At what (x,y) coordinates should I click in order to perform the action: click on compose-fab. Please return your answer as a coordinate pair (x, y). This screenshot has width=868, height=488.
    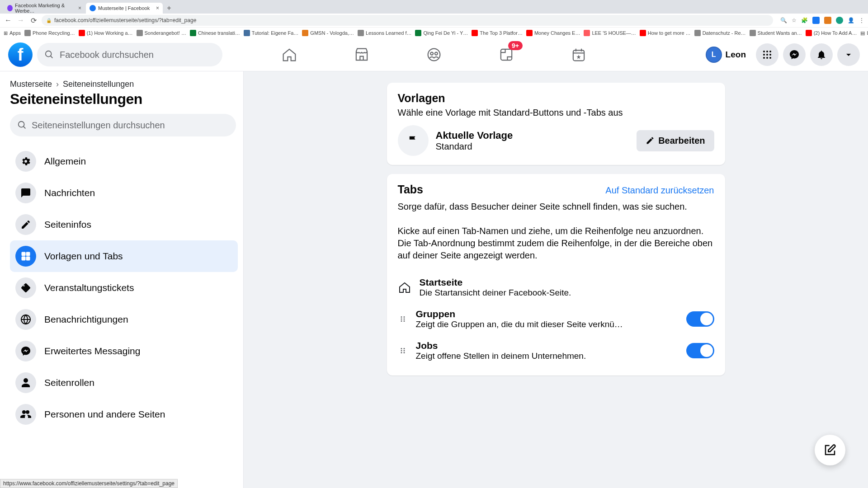
    Looking at the image, I should click on (830, 450).